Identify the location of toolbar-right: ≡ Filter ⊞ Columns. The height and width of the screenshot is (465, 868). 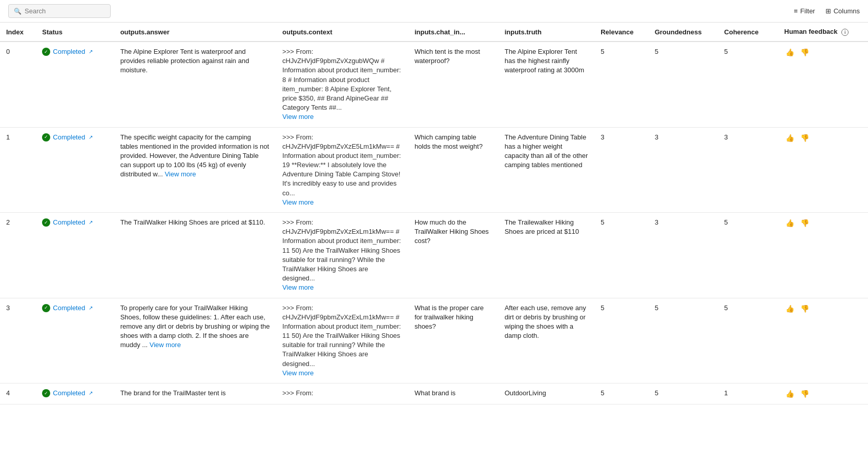
(827, 11).